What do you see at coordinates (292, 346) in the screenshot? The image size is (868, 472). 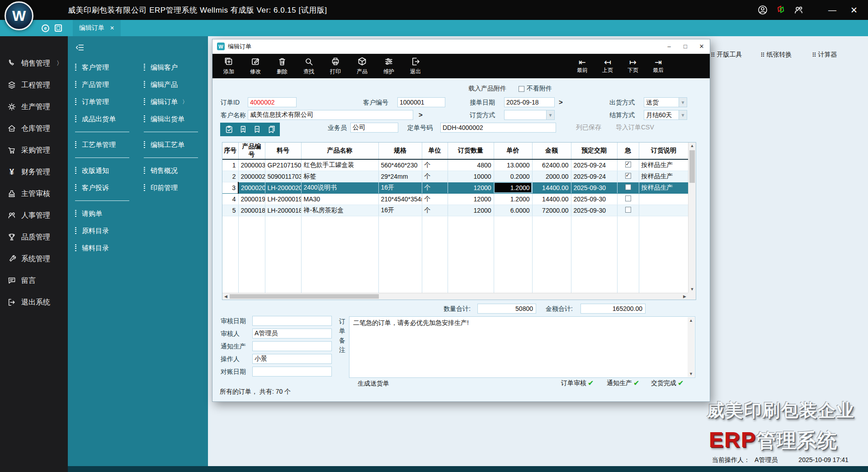 I see `notify-production-field` at bounding box center [292, 346].